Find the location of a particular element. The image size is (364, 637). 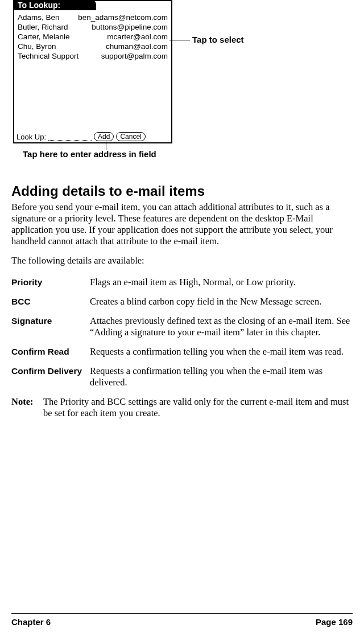

def-desc: Creates a blind carbon copy field in the… is located at coordinates (221, 302).